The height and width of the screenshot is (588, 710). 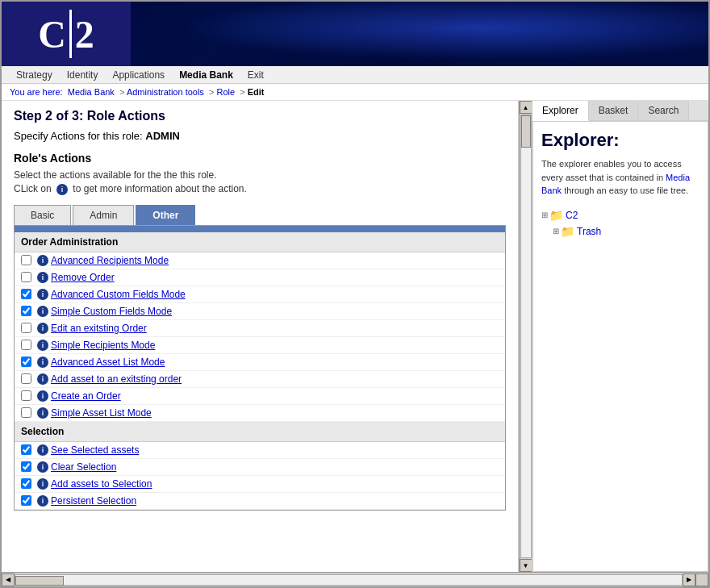 I want to click on scroll-up-btn: ▲, so click(x=526, y=107).